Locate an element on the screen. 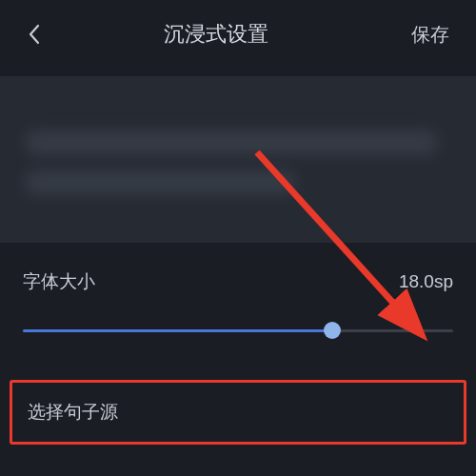 This screenshot has width=476, height=476. header-bar: 沉浸式设置 保存 is located at coordinates (238, 34).